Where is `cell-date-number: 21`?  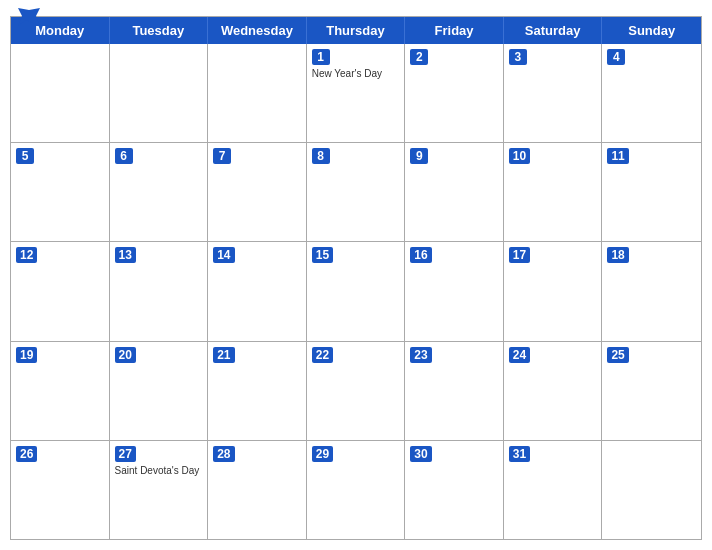 cell-date-number: 21 is located at coordinates (224, 355).